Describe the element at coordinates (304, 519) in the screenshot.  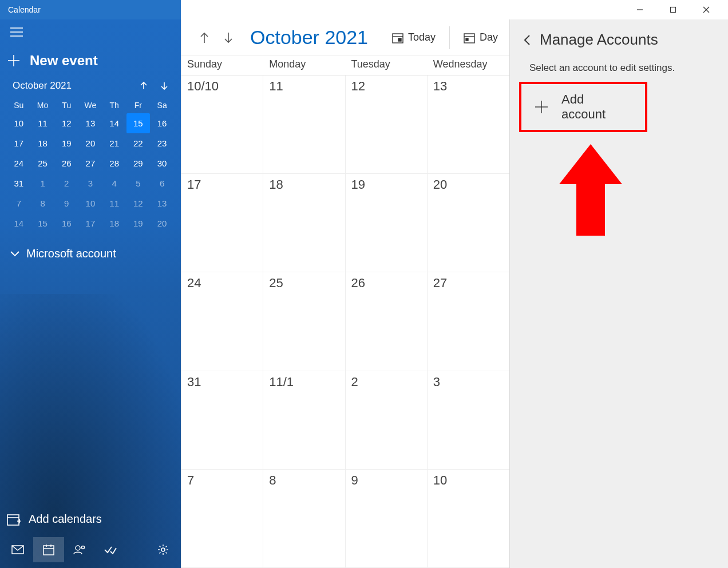
I see `calendar-cell: 8` at that location.